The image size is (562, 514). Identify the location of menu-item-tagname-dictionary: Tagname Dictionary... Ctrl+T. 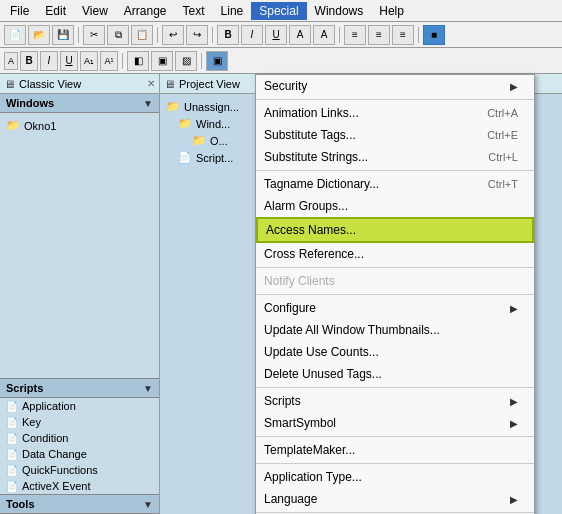
(395, 184).